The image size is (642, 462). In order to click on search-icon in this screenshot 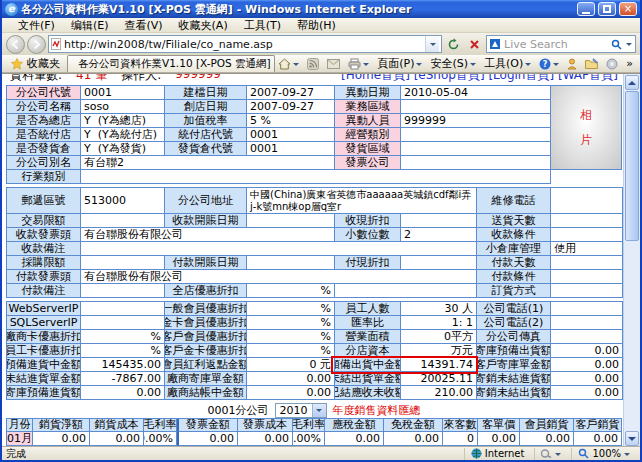, I will do `click(616, 44)`.